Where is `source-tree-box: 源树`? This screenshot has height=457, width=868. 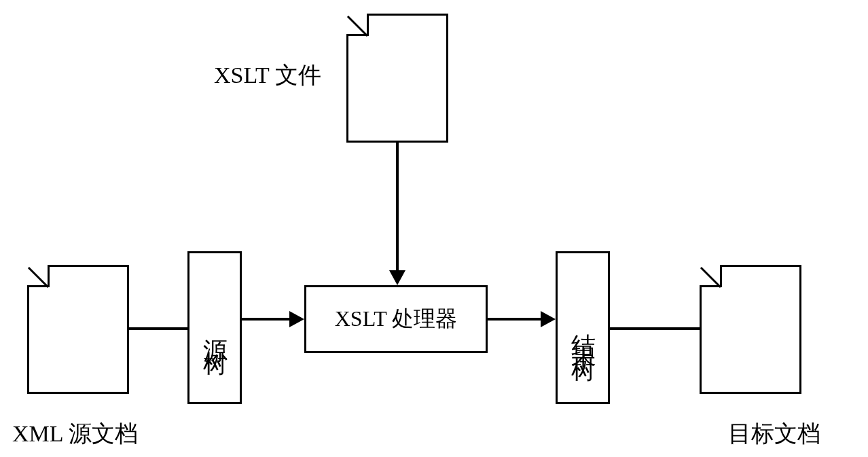
source-tree-box: 源树 is located at coordinates (215, 327).